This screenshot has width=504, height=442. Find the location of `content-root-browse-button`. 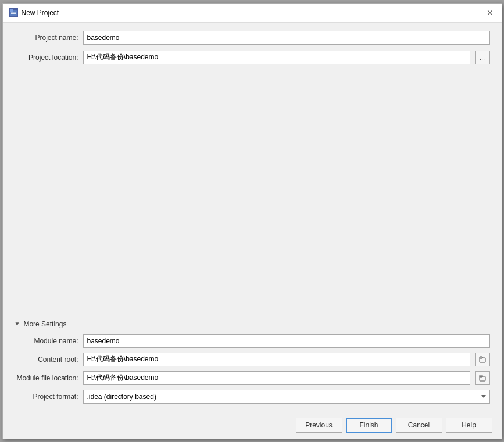

content-root-browse-button is located at coordinates (482, 360).